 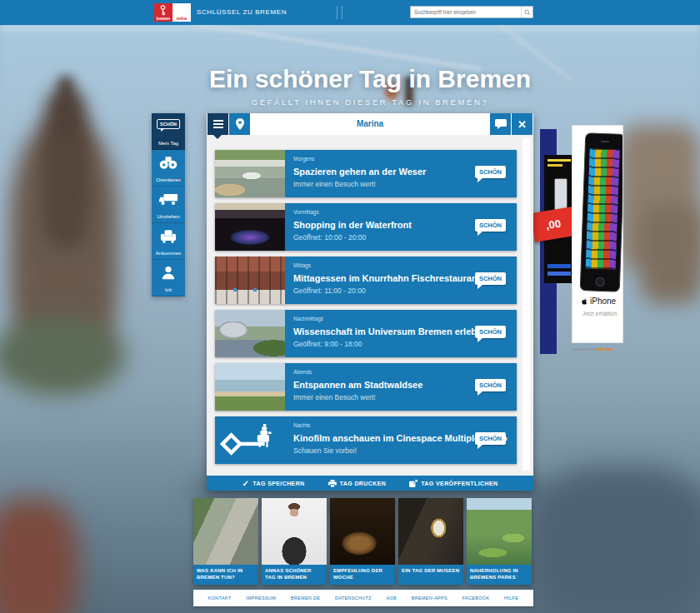 I want to click on time-of-day-label: Mittags, so click(x=302, y=265).